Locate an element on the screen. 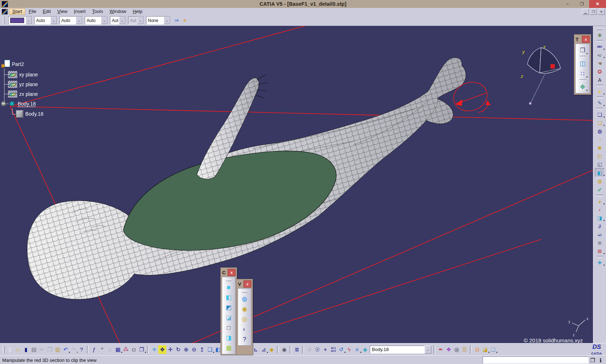 Image resolution: width=606 pixels, height=364 pixels. shading-material-button: ◪ is located at coordinates (229, 318).